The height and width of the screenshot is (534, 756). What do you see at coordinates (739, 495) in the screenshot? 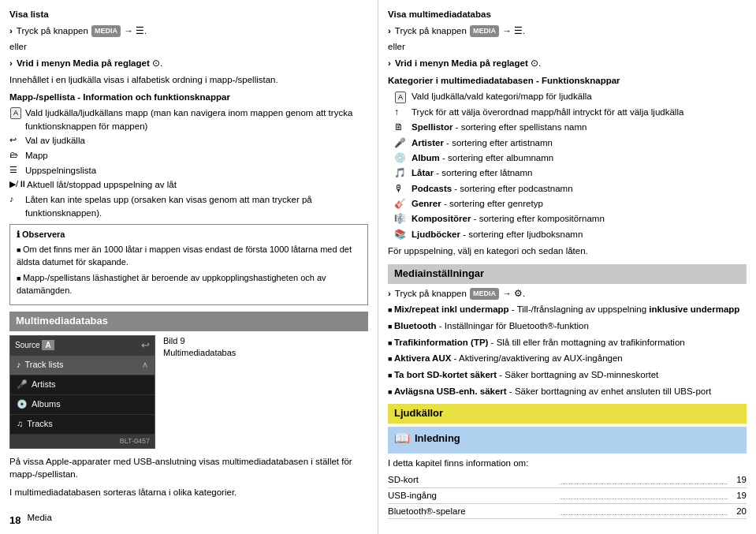
I see `ref-num-1: 19` at bounding box center [739, 495].